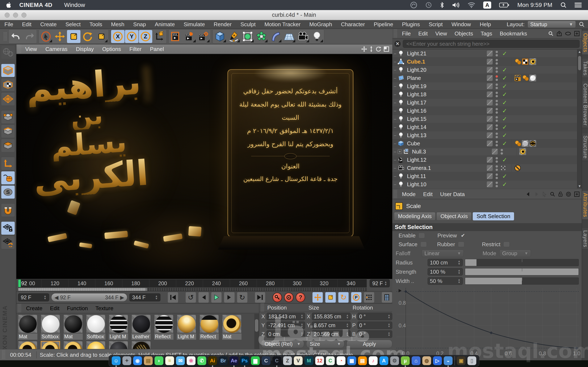 The height and width of the screenshot is (367, 588). What do you see at coordinates (96, 24) in the screenshot?
I see `menu-tools: Tools` at bounding box center [96, 24].